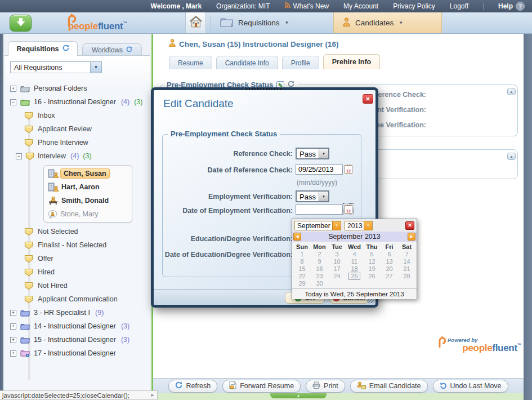  What do you see at coordinates (389, 386) in the screenshot?
I see `email-candidate-button: Email Candidate` at bounding box center [389, 386].